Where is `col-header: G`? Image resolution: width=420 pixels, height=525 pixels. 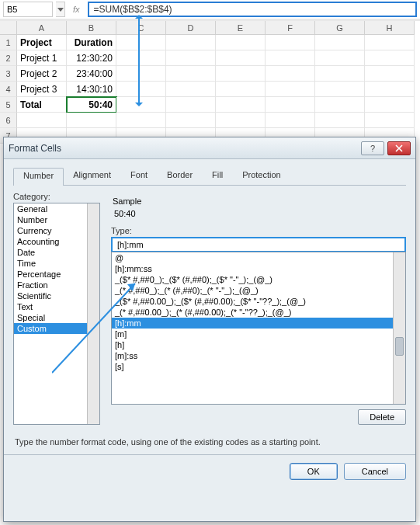
col-header: G is located at coordinates (340, 28).